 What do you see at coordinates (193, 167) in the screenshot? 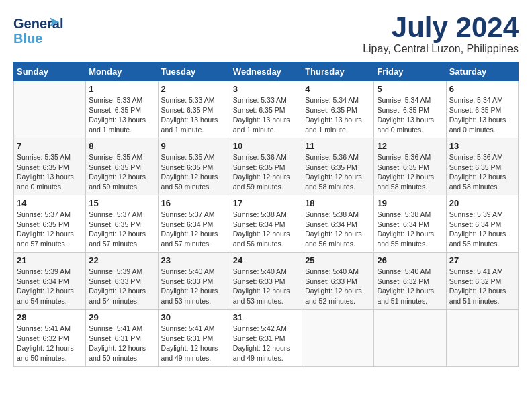
I see `calendar-cell: 9Sunrise: 5:35 AMSunset: 6:35 PMDaylight…` at bounding box center [193, 167].